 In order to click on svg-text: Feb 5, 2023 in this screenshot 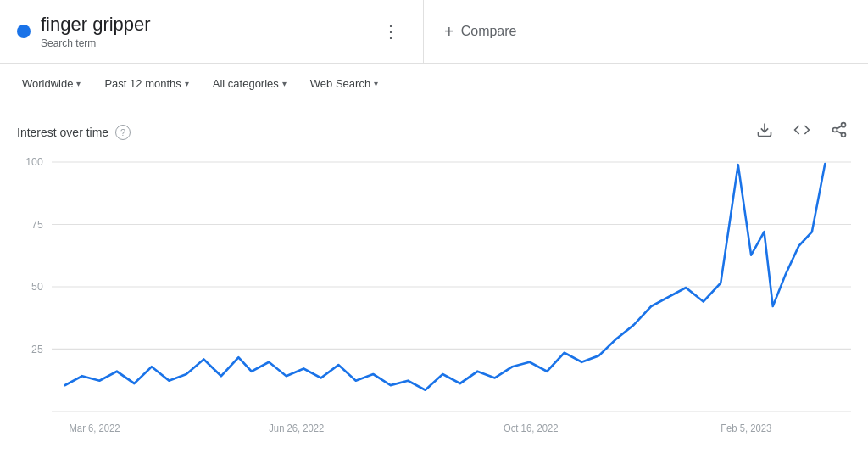, I will do `click(746, 428)`.